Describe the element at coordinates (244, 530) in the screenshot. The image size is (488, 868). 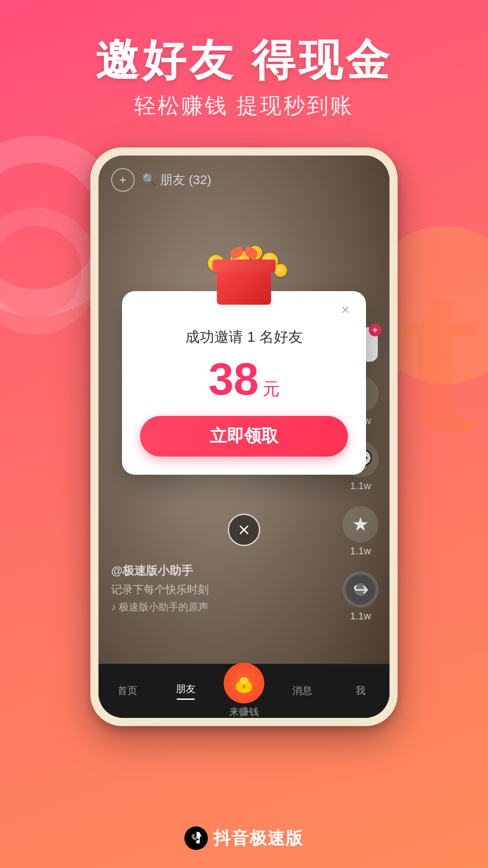
I see `dismiss-circle-button` at that location.